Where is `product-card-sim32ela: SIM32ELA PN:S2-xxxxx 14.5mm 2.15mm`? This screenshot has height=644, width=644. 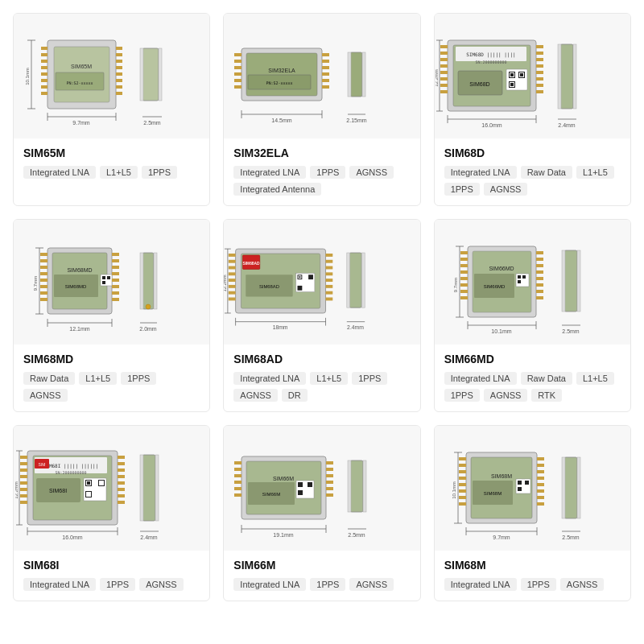 product-card-sim32ela: SIM32ELA PN:S2-xxxxx 14.5mm 2.15mm is located at coordinates (322, 109).